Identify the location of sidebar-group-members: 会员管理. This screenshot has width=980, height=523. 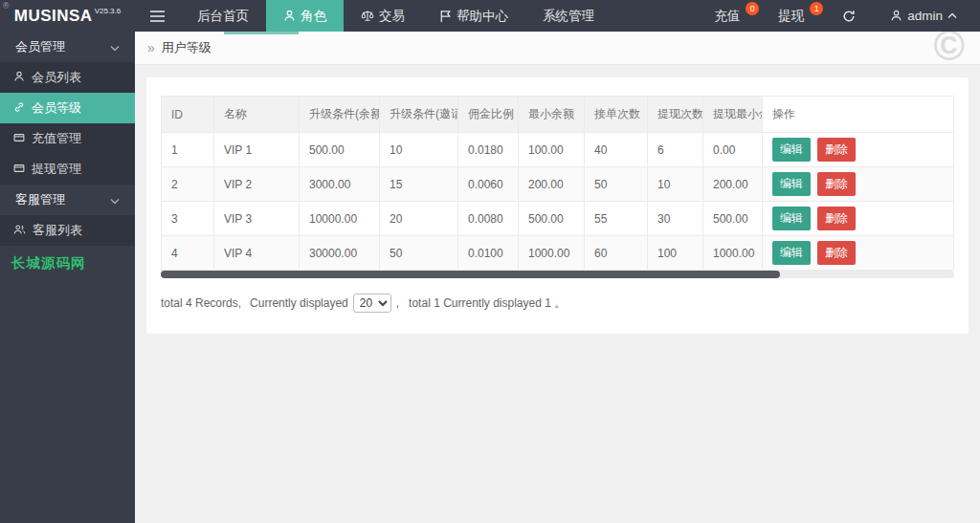
(67, 47).